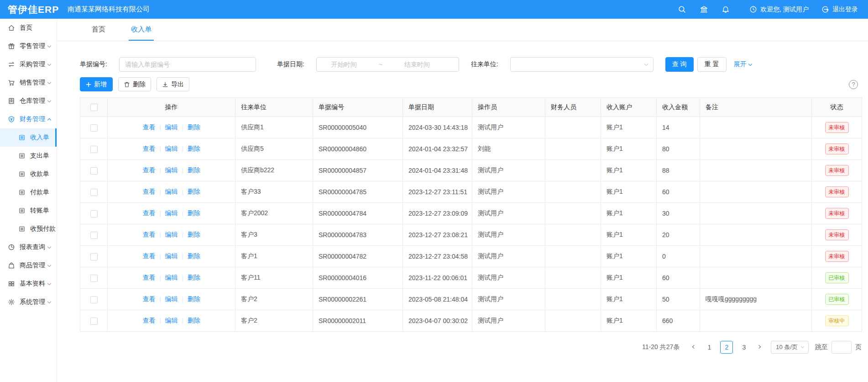 The image size is (868, 382). Describe the element at coordinates (678, 128) in the screenshot. I see `cell-amount: 14` at that location.